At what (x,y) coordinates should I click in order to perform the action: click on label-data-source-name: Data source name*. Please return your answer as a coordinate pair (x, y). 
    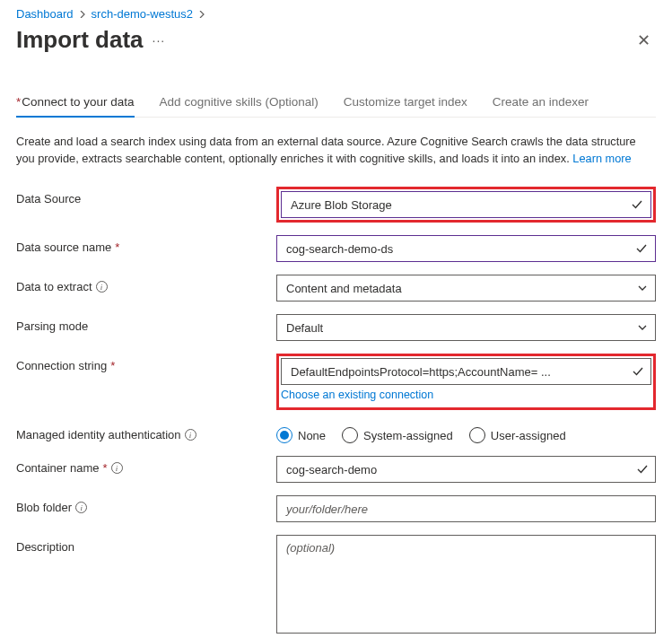
    Looking at the image, I should click on (146, 244).